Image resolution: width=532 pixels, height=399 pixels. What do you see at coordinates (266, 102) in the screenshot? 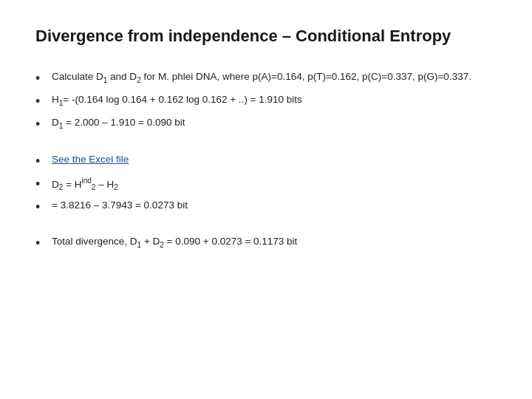
I see `list-item: • H1= -(0.164 log 0.164 + 0.162 log 0.16…` at bounding box center [266, 102].